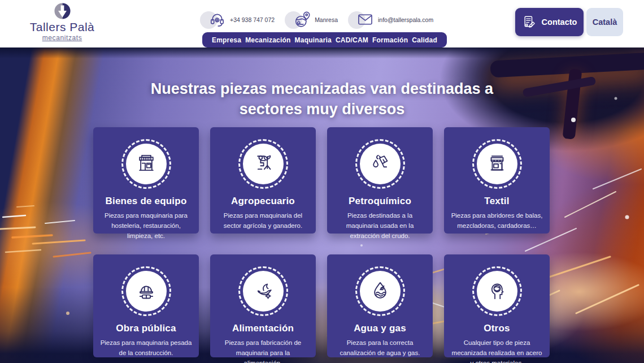 The height and width of the screenshot is (363, 644). What do you see at coordinates (497, 306) in the screenshot?
I see `sector-card: OtrosCualquier tipo de pieza mecanizada …` at bounding box center [497, 306].